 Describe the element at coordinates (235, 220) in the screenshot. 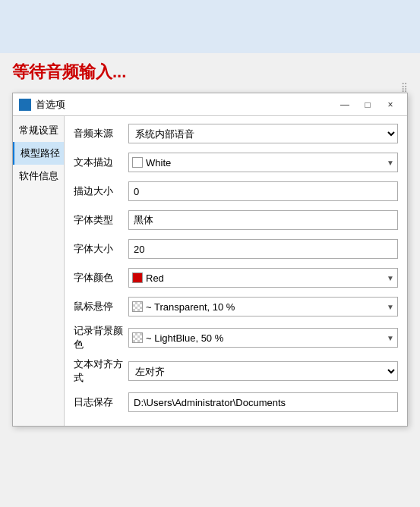

I see `font-type-row: 字体类型` at that location.